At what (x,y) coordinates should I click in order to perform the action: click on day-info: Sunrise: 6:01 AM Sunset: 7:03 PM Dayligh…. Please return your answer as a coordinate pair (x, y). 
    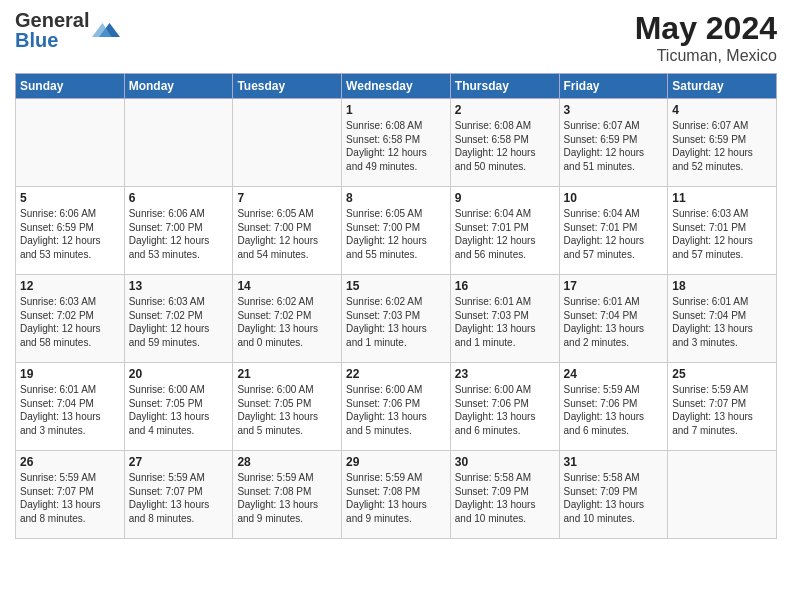
    Looking at the image, I should click on (505, 322).